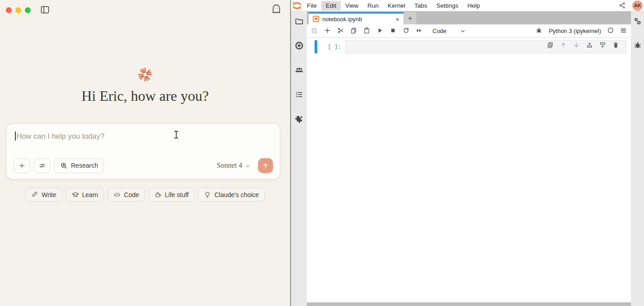  What do you see at coordinates (356, 18) in the screenshot?
I see `tab-notebook: notebook.ipynb ×` at bounding box center [356, 18].